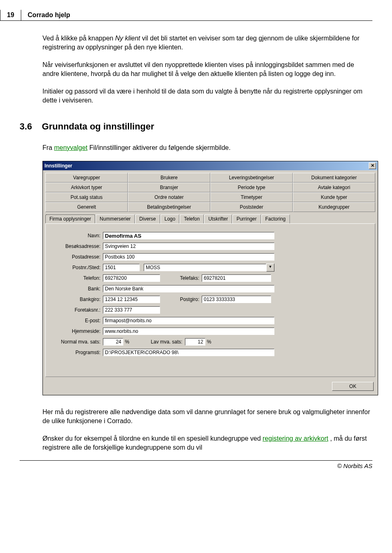  Describe the element at coordinates (207, 148) in the screenshot. I see `body-paragraph: Fra menyvalget Fil/innstillinger aktiver…` at that location.